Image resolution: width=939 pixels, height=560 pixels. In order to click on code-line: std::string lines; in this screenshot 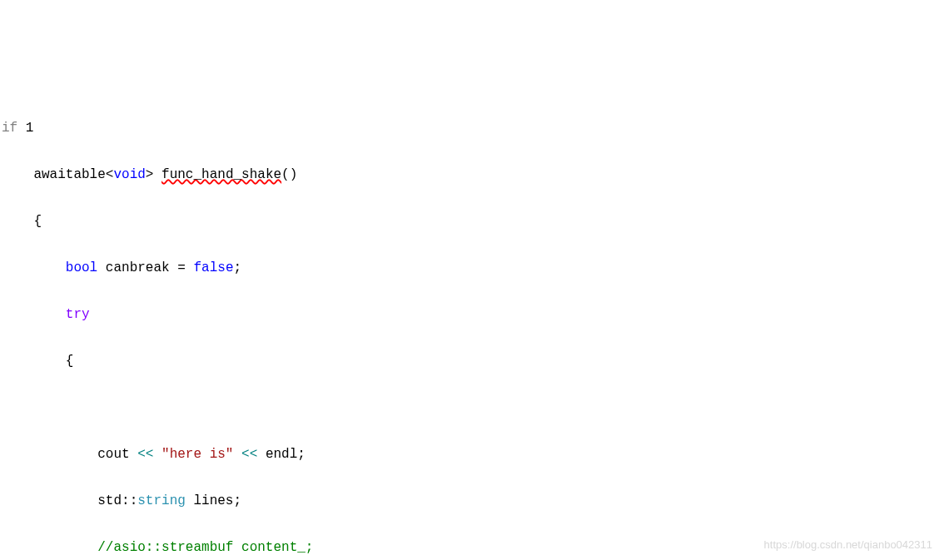, I will do `click(470, 501)`.